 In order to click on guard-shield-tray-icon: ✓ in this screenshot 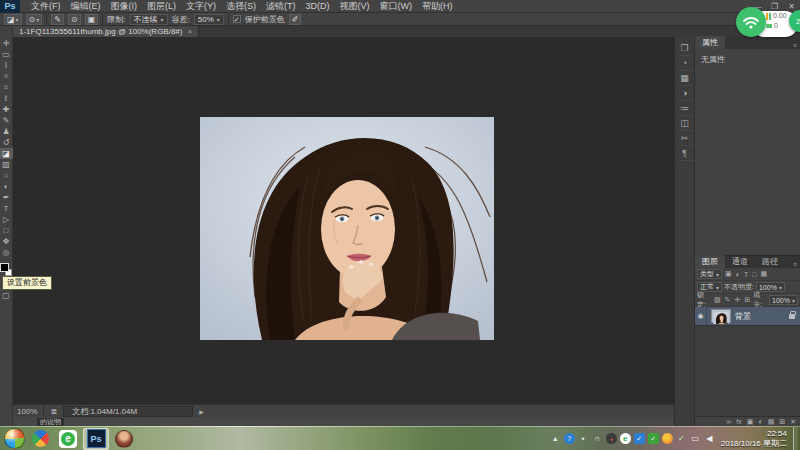, I will do `click(654, 438)`.